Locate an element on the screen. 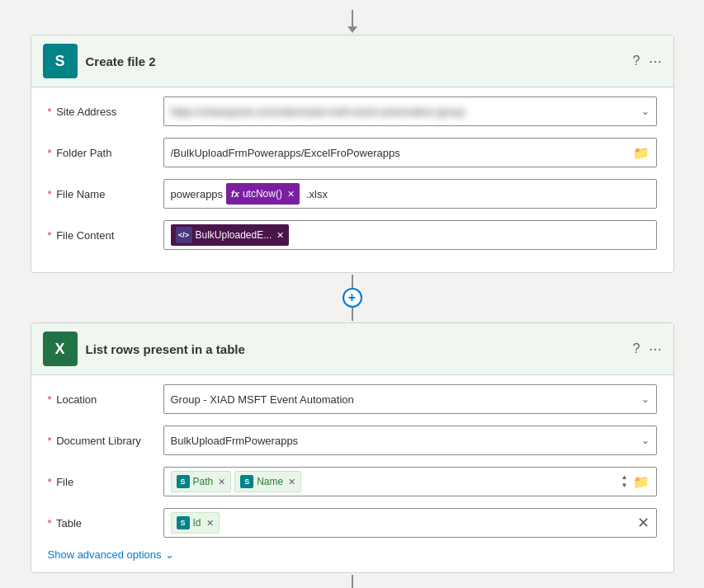 The image size is (704, 588). file-content-icon: </> is located at coordinates (184, 235).